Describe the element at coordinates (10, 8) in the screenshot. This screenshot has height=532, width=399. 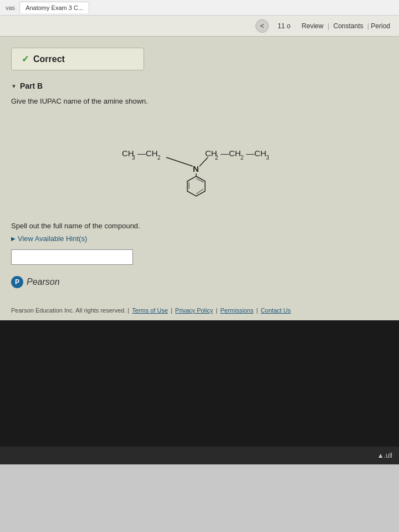
I see `browser-prefix: vas` at that location.